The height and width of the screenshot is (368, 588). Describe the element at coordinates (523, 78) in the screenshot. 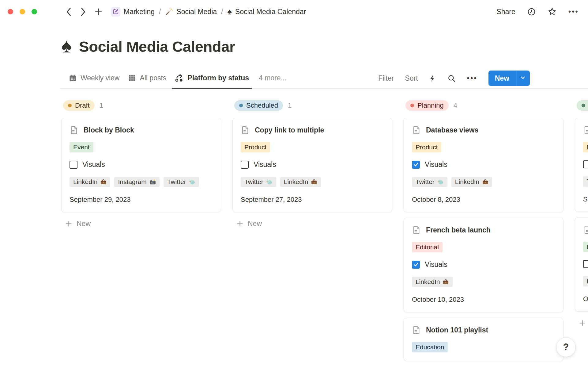

I see `new-dropdown-button` at that location.